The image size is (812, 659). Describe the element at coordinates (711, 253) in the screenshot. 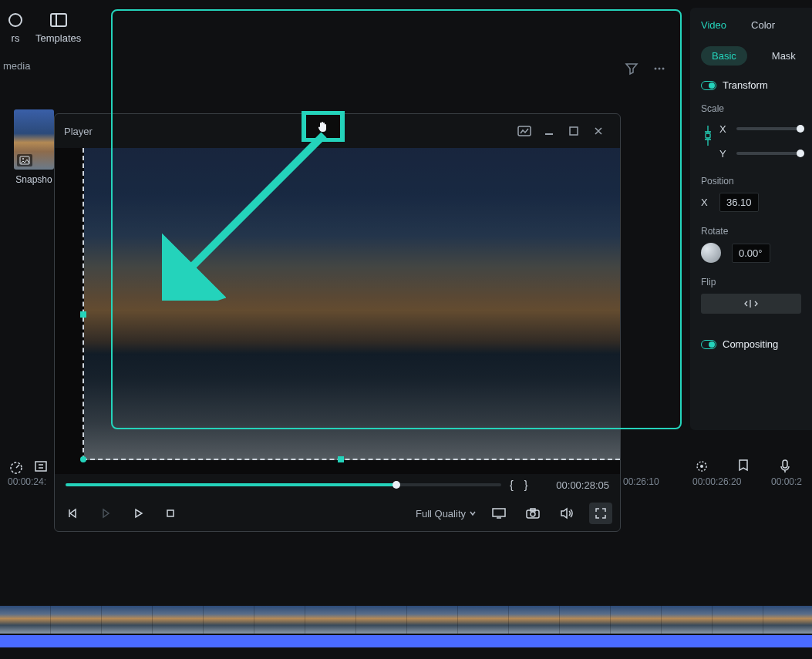

I see `rotate-knob` at that location.